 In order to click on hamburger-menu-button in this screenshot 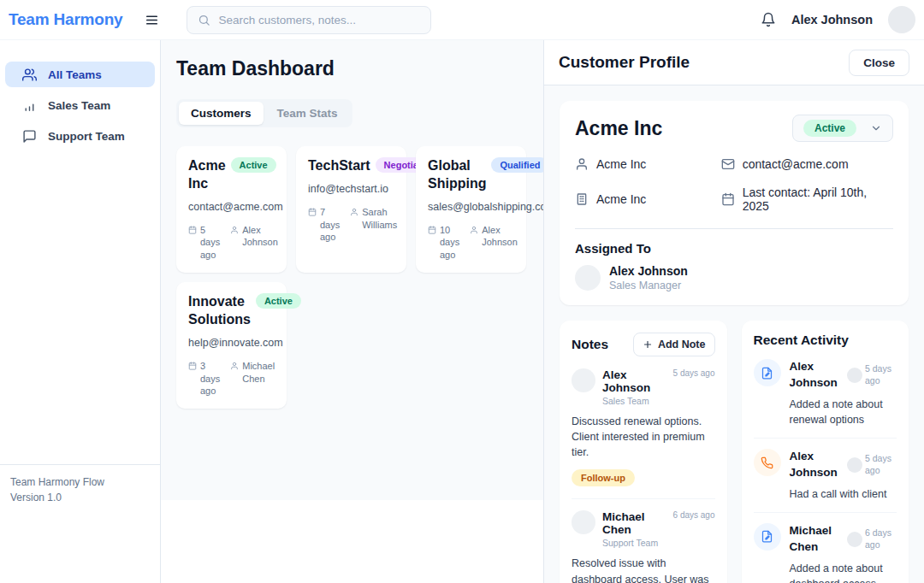, I will do `click(152, 21)`.